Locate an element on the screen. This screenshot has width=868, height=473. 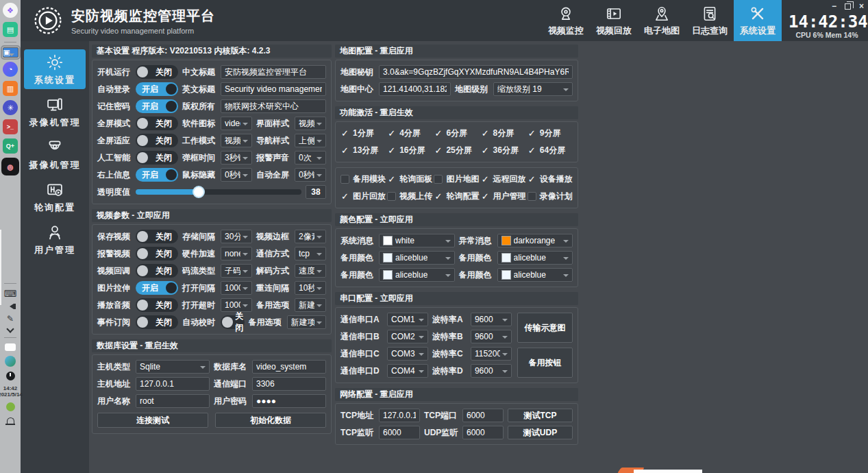
play-audio-toggle: 关闭 is located at coordinates (157, 305).